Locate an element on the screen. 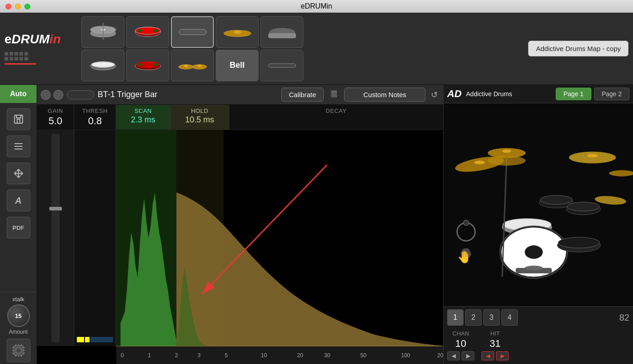 Image resolution: width=633 pixels, height=364 pixels. channel-tab-3: 3 is located at coordinates (491, 317).